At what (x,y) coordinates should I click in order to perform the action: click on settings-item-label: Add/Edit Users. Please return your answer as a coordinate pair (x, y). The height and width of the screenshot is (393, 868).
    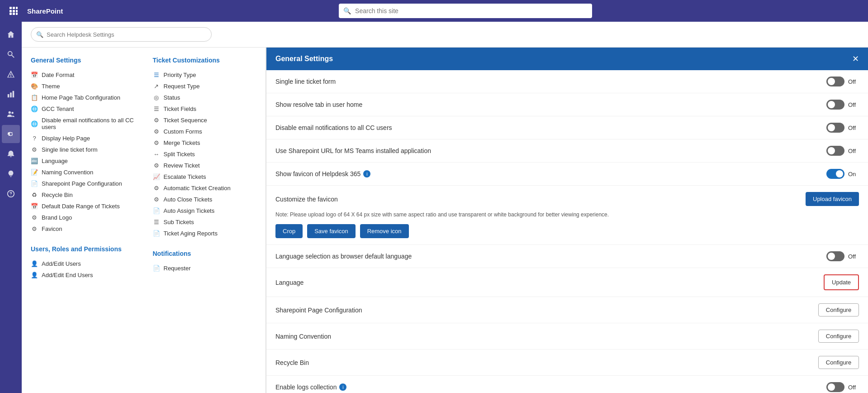
    Looking at the image, I should click on (62, 264).